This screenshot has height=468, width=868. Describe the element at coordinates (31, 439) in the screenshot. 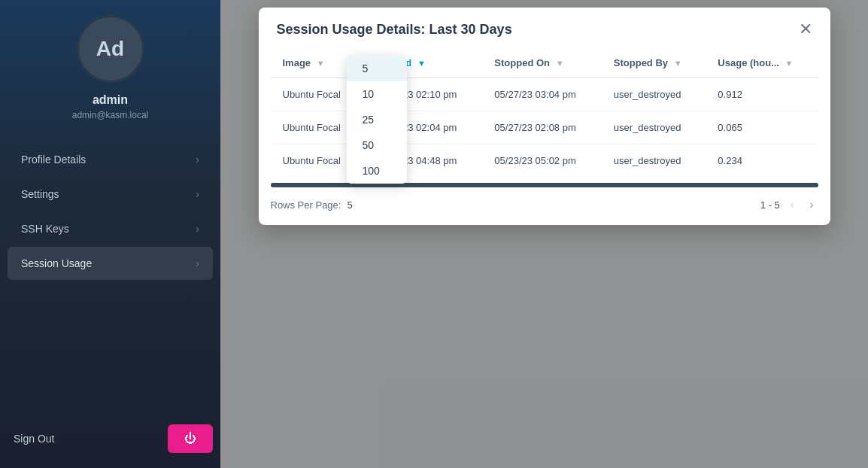

I see `signout-label: Sign Out` at that location.